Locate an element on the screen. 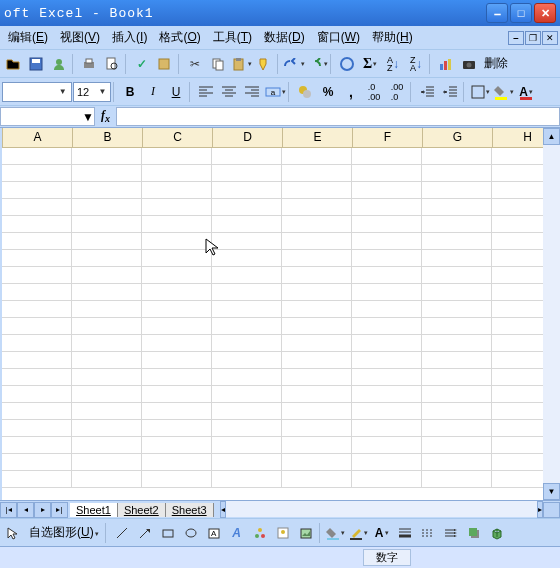 This screenshot has width=560, height=568. camera-icon is located at coordinates (469, 64).